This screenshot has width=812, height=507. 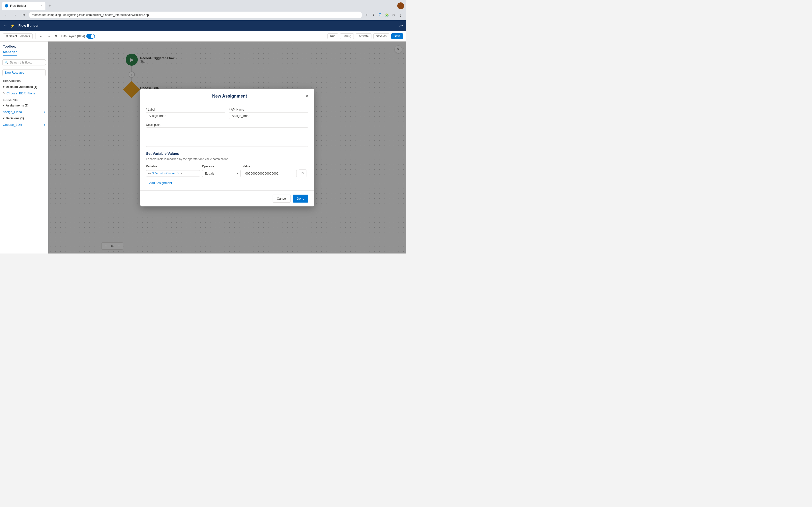 What do you see at coordinates (19, 36) in the screenshot?
I see `select-elements-label: Select Elements` at bounding box center [19, 36].